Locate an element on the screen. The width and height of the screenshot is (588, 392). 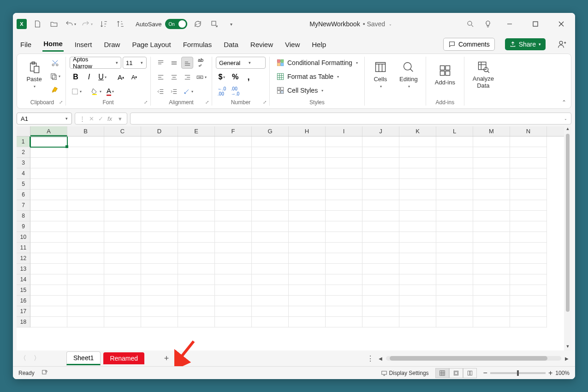
increase-indent-icon is located at coordinates (174, 91).